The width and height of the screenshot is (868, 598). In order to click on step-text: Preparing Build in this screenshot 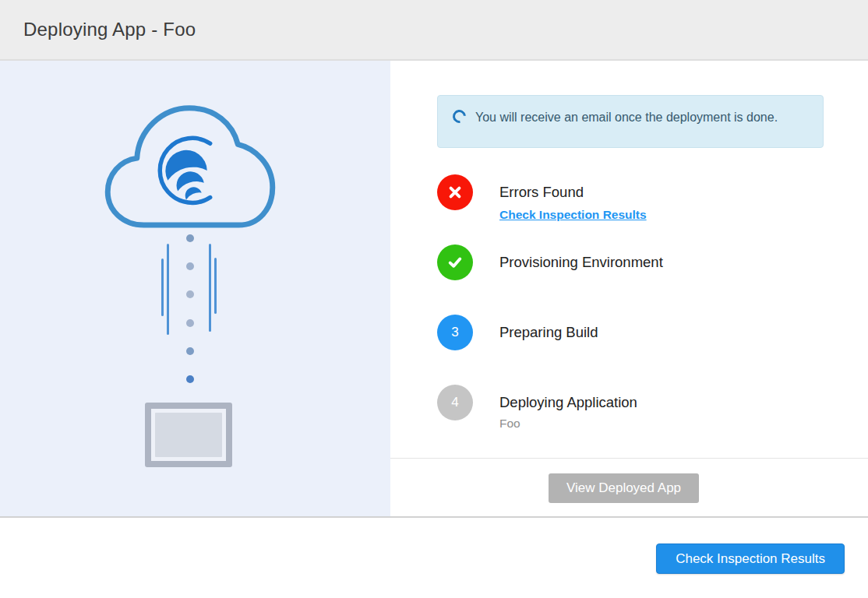, I will do `click(549, 332)`.